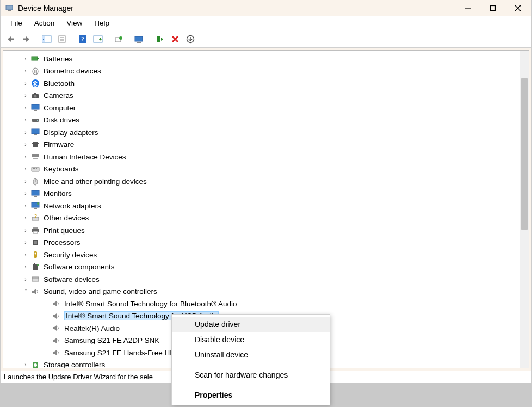  I want to click on show-hide-console-tree-button, so click(47, 39).